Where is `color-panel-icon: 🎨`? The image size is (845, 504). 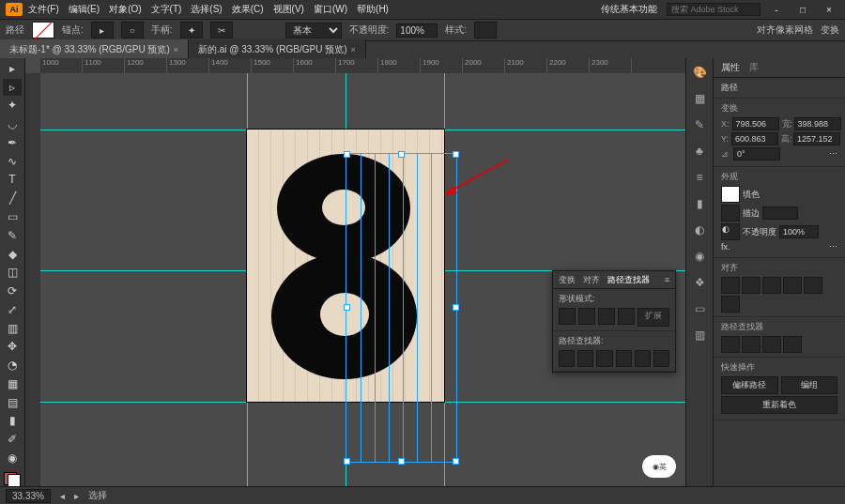
color-panel-icon: 🎨 is located at coordinates (699, 72).